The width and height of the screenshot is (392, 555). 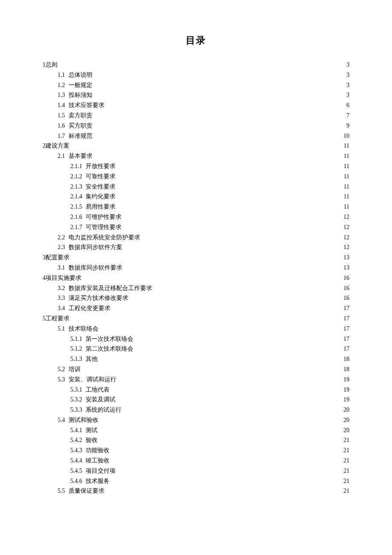 What do you see at coordinates (196, 288) in the screenshot?
I see `toc-entry: 3.2数据库安装及迁移配合工作要求16` at bounding box center [196, 288].